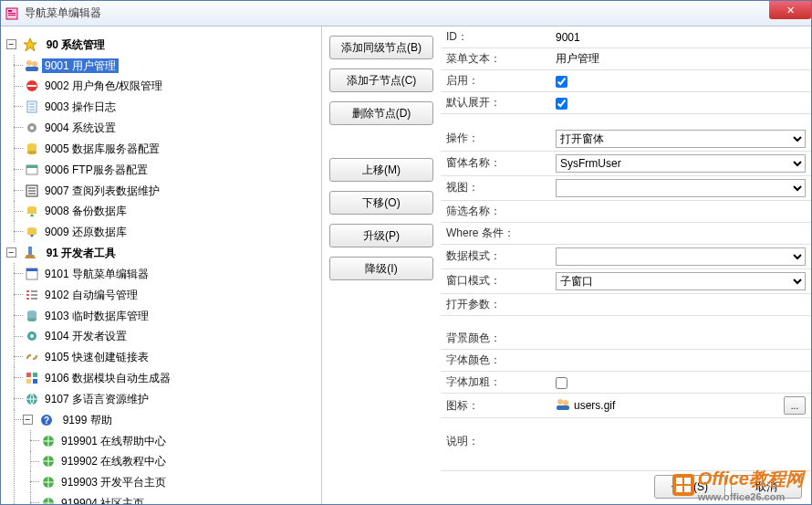 This screenshot has height=505, width=812. I want to click on tree-item: 9102 自动编号管理, so click(172, 294).